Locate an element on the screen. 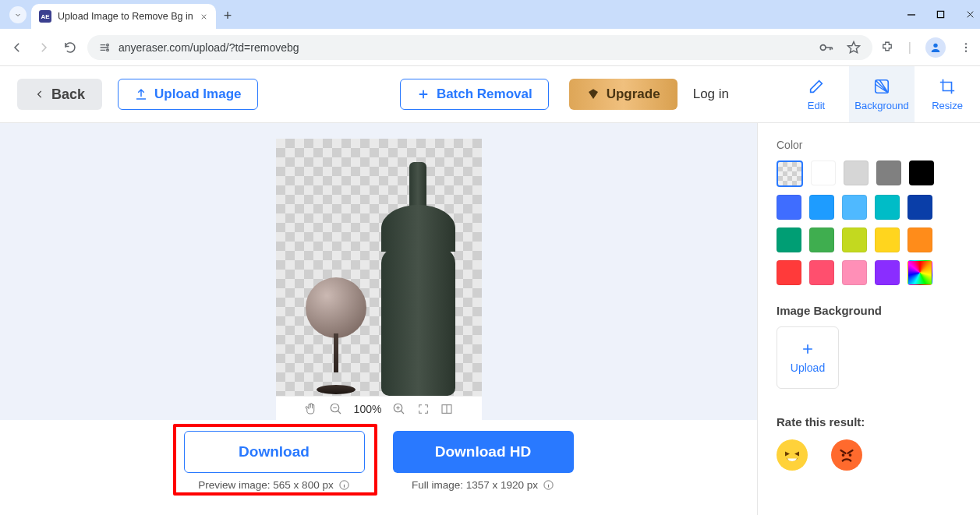 The height and width of the screenshot is (515, 980). back-button: Back is located at coordinates (59, 94).